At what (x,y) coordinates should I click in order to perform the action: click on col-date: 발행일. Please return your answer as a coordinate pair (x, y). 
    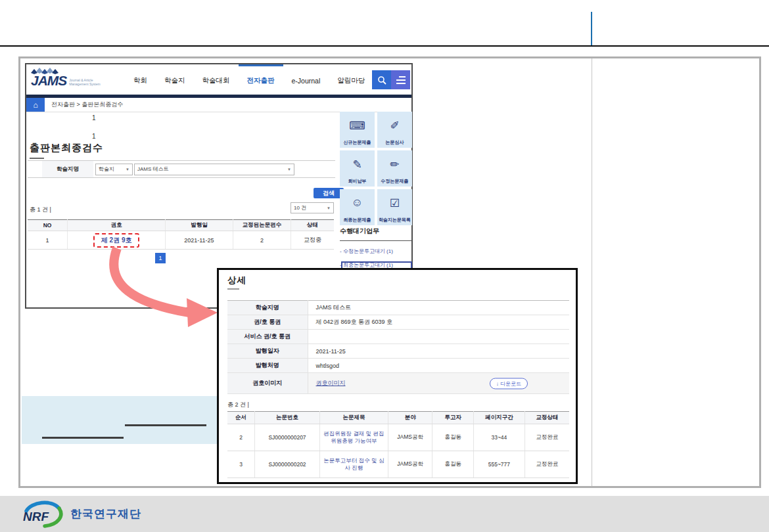
    Looking at the image, I should click on (200, 226).